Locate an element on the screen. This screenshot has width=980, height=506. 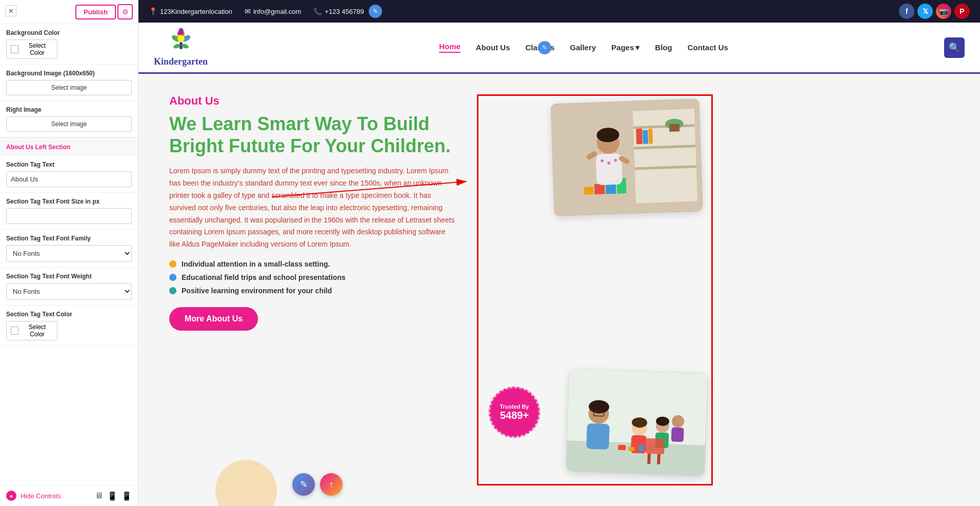
font-weight-select: No Fonts is located at coordinates (69, 291).